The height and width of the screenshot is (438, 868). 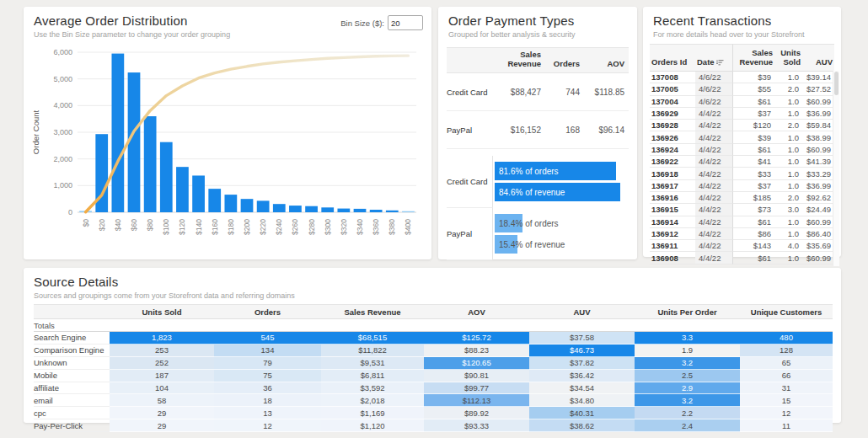 I want to click on source-heatmap-cell: 545, so click(x=268, y=339).